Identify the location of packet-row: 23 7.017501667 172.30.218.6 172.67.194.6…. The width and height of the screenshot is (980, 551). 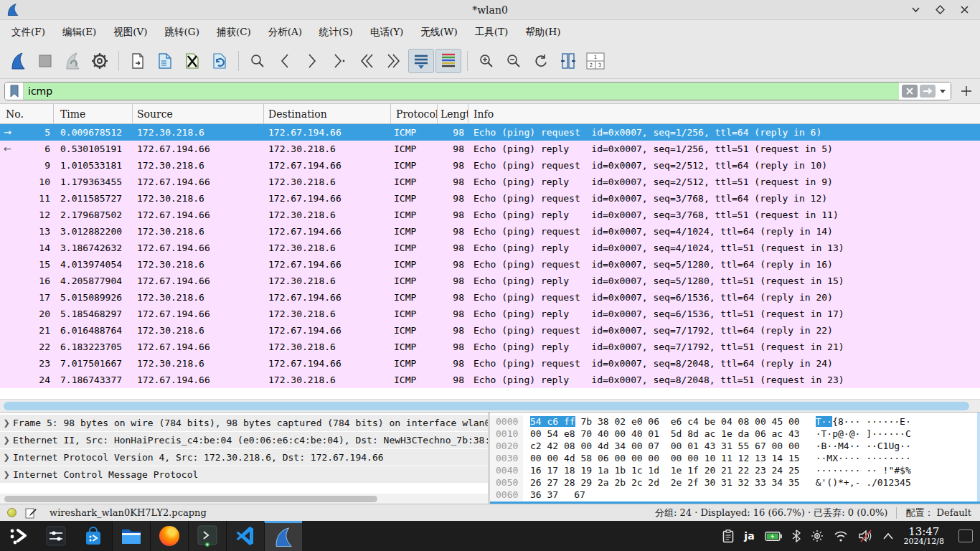
(490, 363).